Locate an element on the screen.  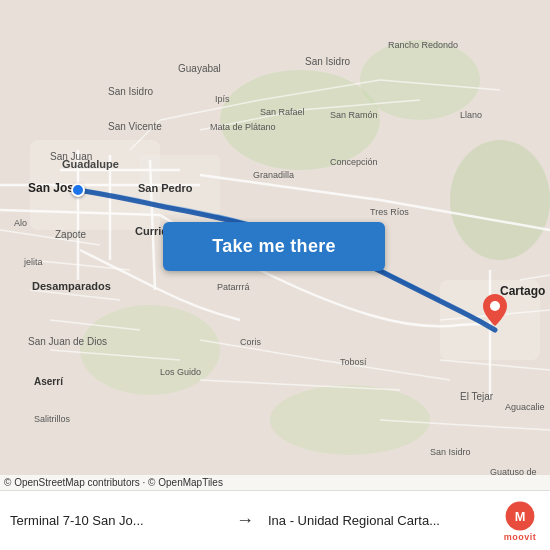
origin-marker is located at coordinates (78, 190).